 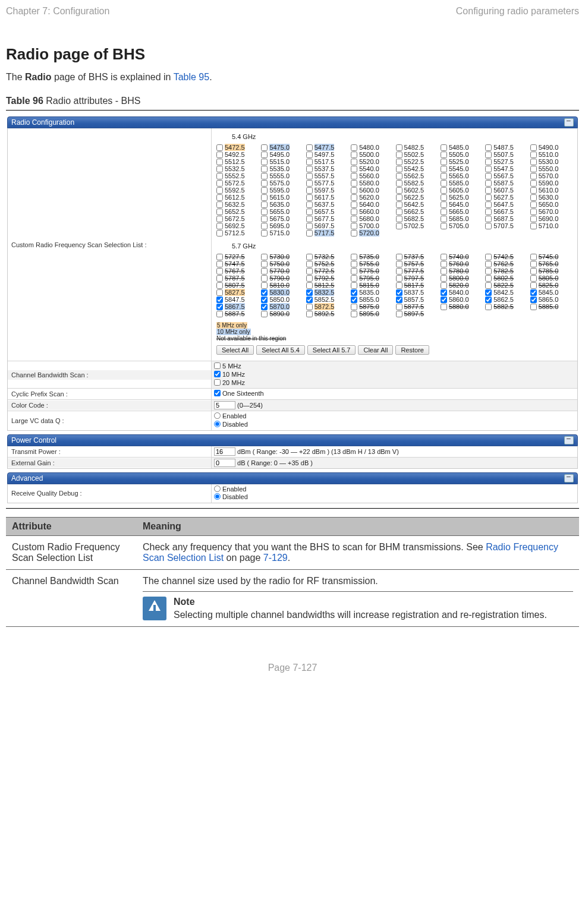 What do you see at coordinates (282, 271) in the screenshot?
I see `freq-5770.0: 5770.0` at bounding box center [282, 271].